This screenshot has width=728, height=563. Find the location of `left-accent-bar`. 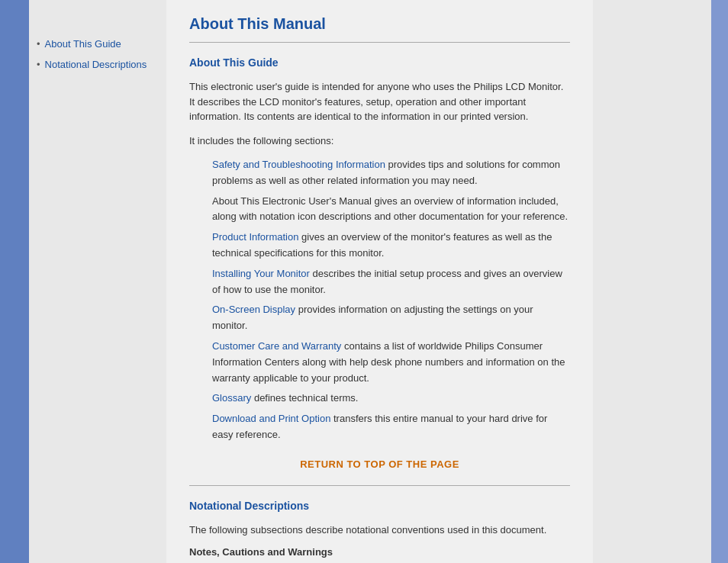

left-accent-bar is located at coordinates (14, 282).